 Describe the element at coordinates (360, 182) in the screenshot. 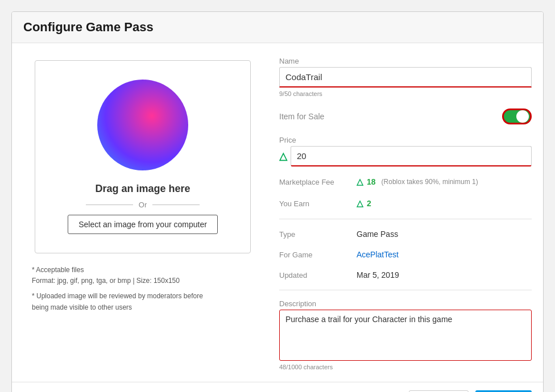

I see `robux-icon-fee: △` at that location.